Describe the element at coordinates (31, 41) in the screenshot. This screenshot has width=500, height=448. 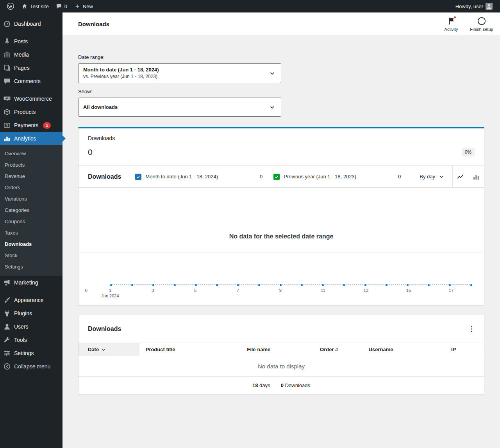
I see `sidebar-item-posts: Posts` at that location.